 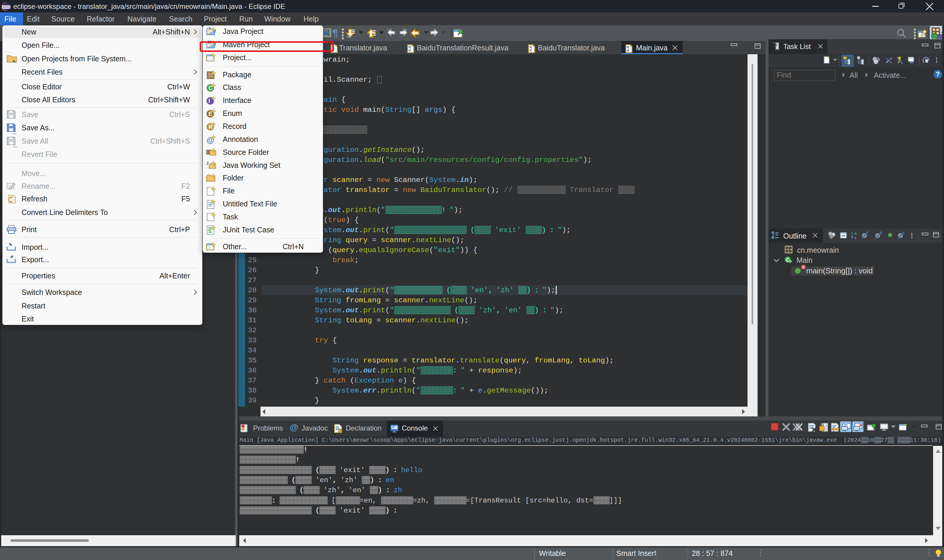 What do you see at coordinates (855, 233) in the screenshot?
I see `svg-text: a` at bounding box center [855, 233].